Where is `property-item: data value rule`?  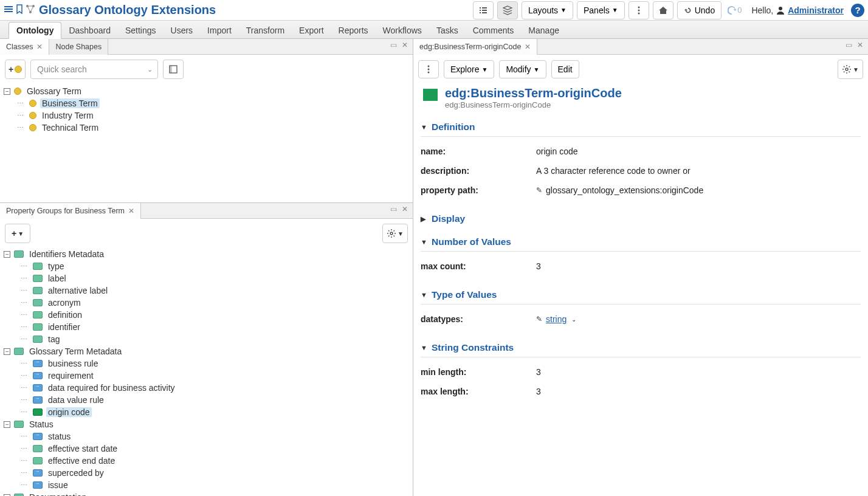 property-item: data value rule is located at coordinates (76, 400).